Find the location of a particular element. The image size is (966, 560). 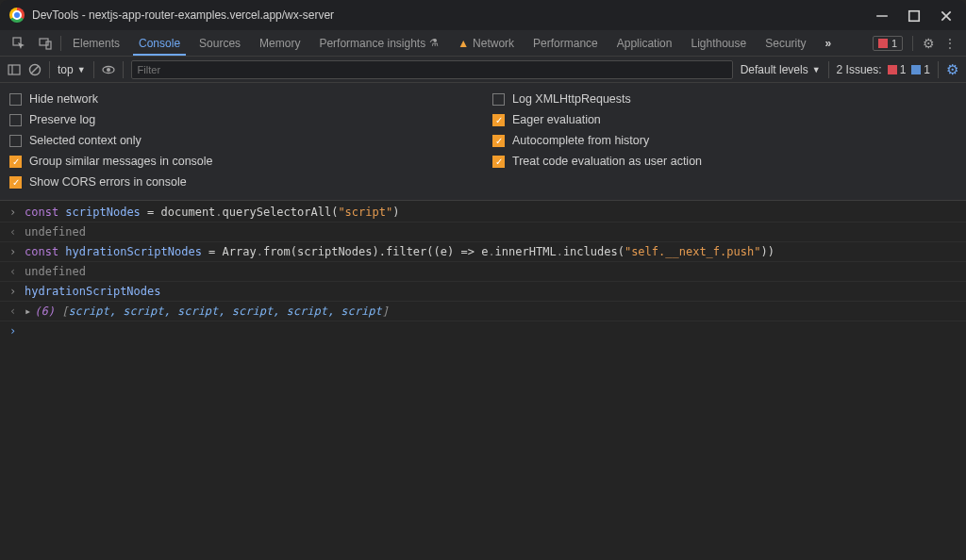

tab-memory: Memory is located at coordinates (279, 43).